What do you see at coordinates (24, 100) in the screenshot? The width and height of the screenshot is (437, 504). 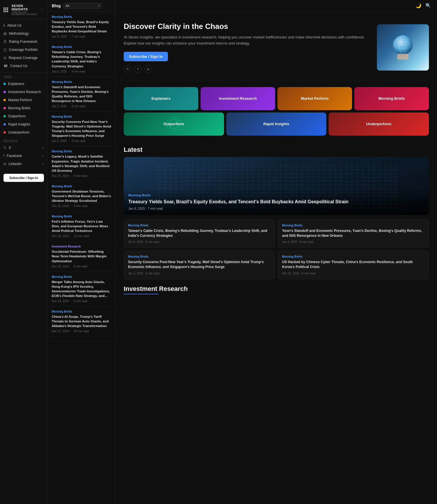 I see `tag-market-perform: Market Perform` at bounding box center [24, 100].